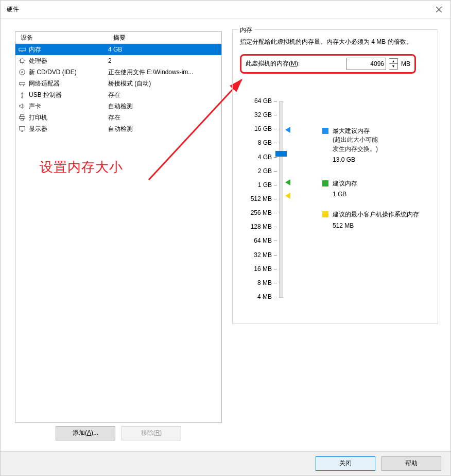 The image size is (451, 476). I want to click on legend-min: 建议的最小客户机操作系统内存 512 MB, so click(371, 220).